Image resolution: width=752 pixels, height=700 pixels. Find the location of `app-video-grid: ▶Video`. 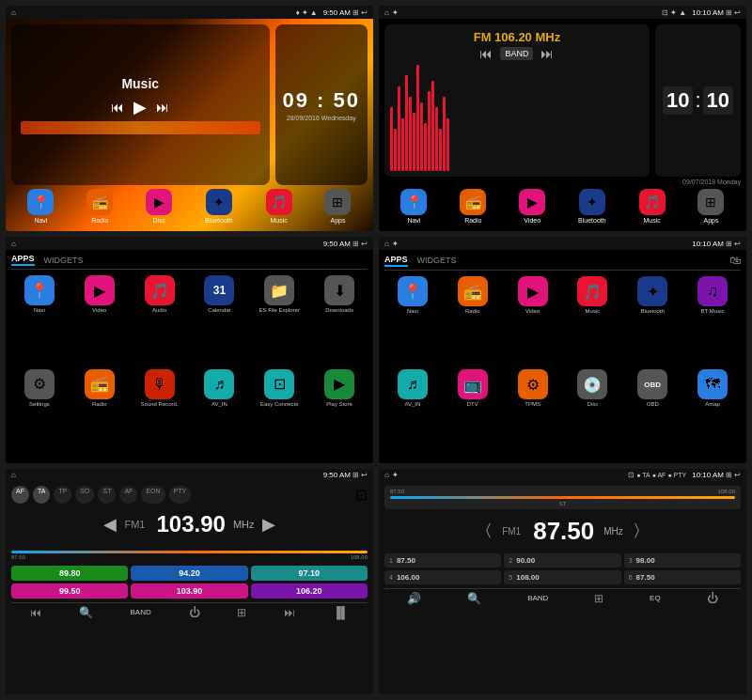

app-video-grid: ▶Video is located at coordinates (100, 320).